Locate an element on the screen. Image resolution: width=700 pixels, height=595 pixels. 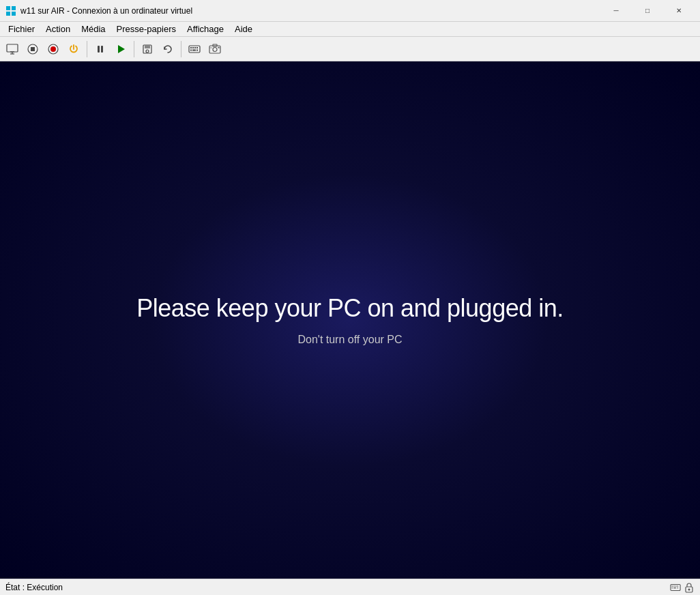
pause-icon is located at coordinates (100, 49).